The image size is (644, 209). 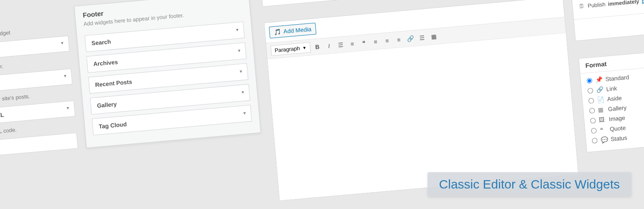 What do you see at coordinates (619, 138) in the screenshot?
I see `format-option-label: Status` at bounding box center [619, 138].